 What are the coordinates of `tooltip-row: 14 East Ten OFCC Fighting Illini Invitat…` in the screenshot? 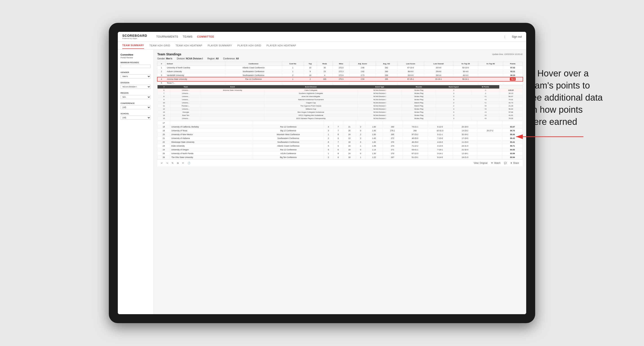 It's located at (340, 115).